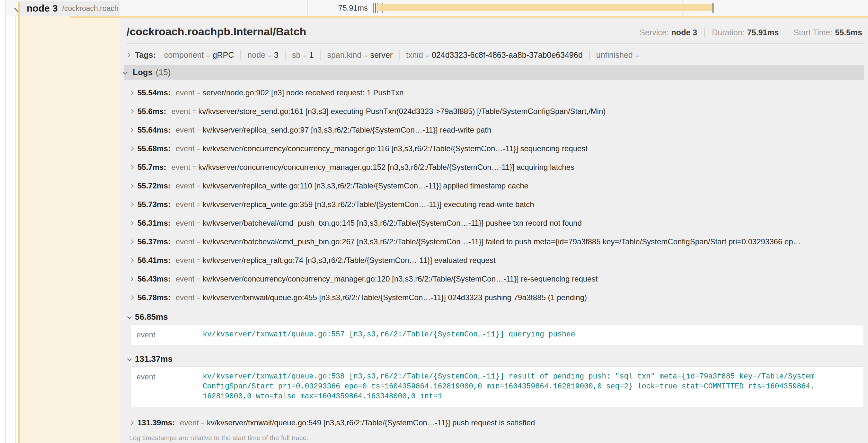  I want to click on tag-value: 3, so click(276, 55).